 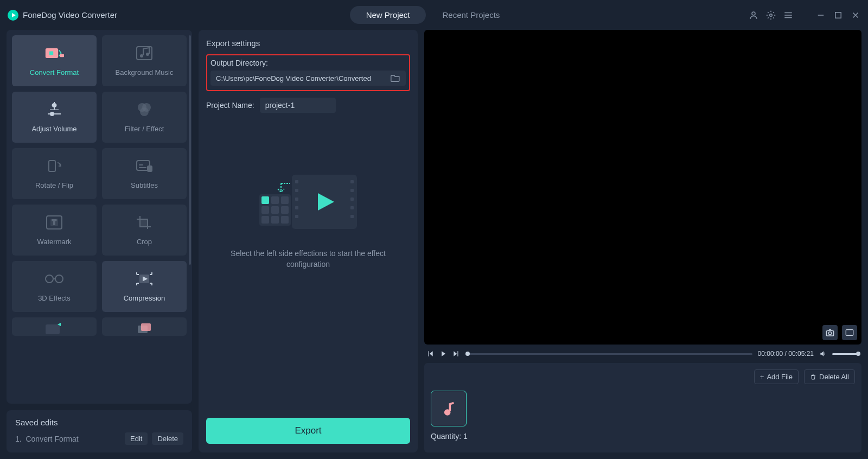 I want to click on maximize-icon, so click(x=838, y=15).